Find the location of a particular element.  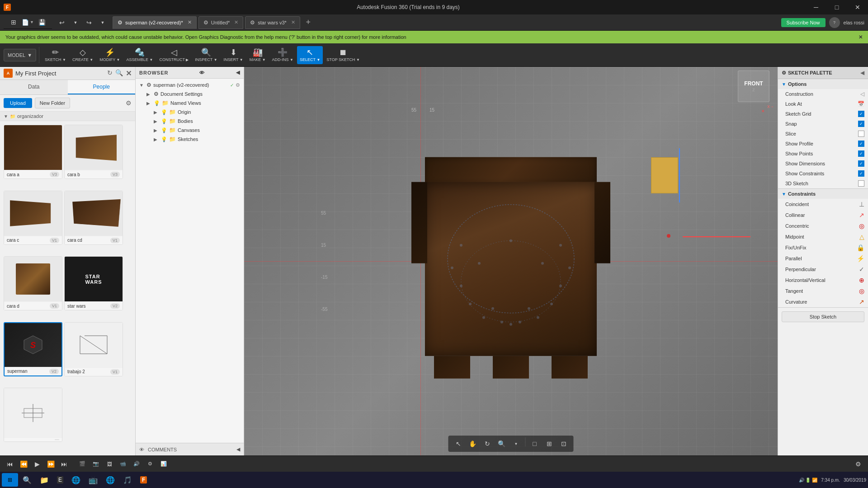

timeline-btn-2: 📷 is located at coordinates (96, 464).